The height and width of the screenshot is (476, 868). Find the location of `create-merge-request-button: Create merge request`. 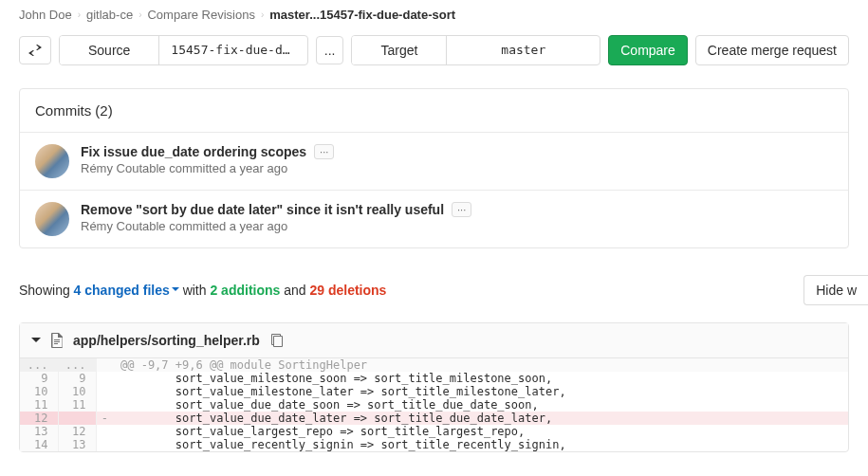

create-merge-request-button: Create merge request is located at coordinates (772, 50).